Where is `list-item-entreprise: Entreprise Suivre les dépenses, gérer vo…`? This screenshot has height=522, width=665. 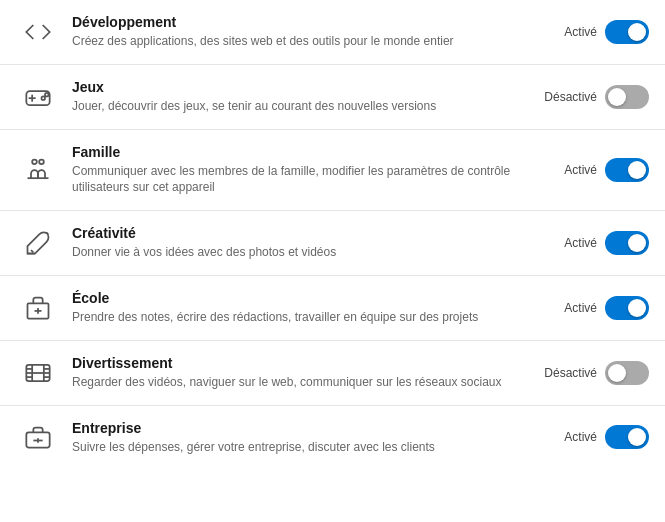 list-item-entreprise: Entreprise Suivre les dépenses, gérer vo… is located at coordinates (332, 438).